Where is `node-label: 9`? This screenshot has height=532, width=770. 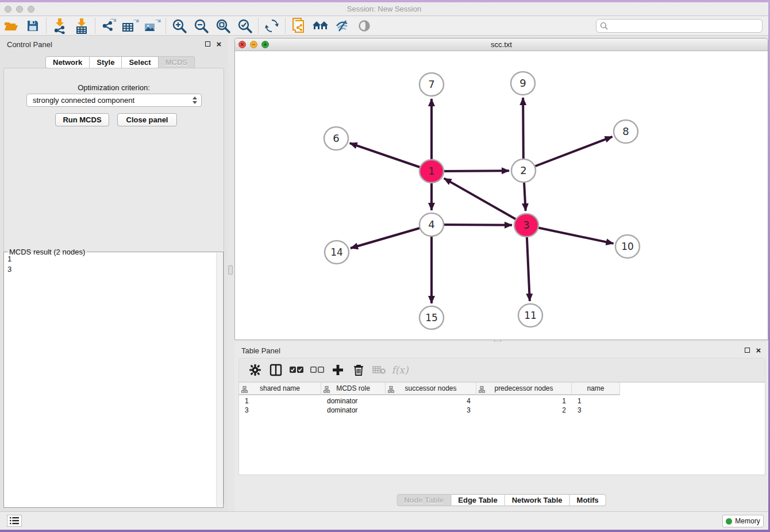 node-label: 9 is located at coordinates (523, 83).